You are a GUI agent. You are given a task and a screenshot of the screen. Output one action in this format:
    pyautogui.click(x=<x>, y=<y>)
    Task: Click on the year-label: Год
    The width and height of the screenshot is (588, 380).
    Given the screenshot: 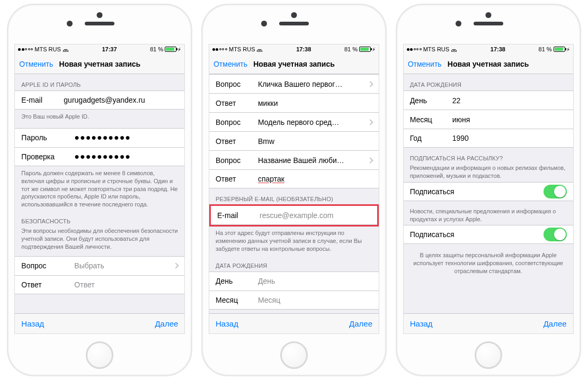 What is the action you would take?
    pyautogui.click(x=431, y=138)
    